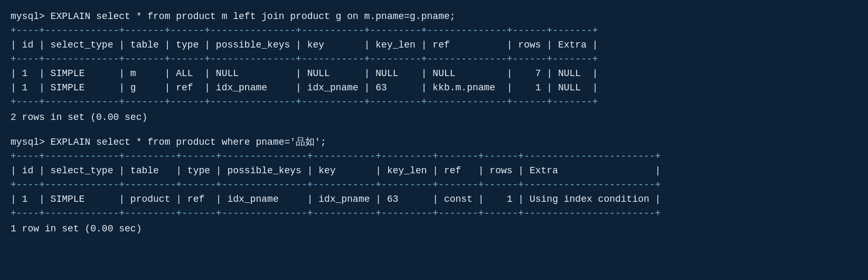 Image resolution: width=868 pixels, height=280 pixels. Describe the element at coordinates (434, 171) in the screenshot. I see `query2-header: | id | select_type | table | type | poss…` at that location.